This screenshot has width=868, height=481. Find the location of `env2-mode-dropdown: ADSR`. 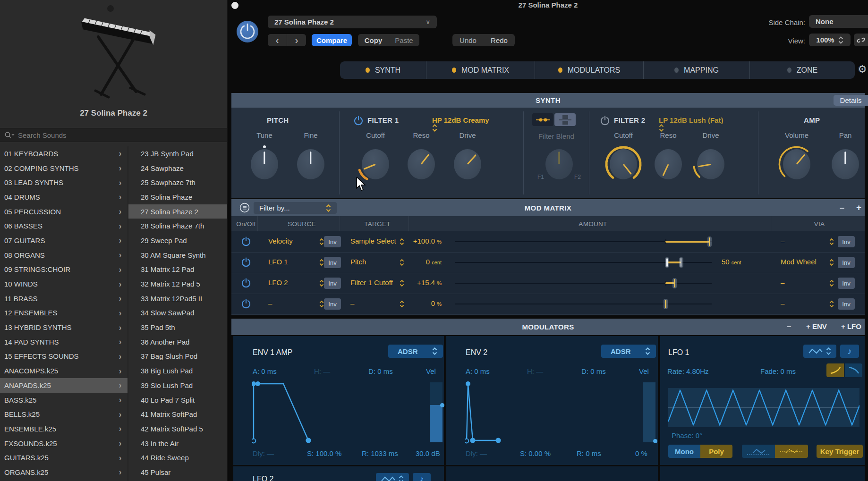

env2-mode-dropdown: ADSR is located at coordinates (629, 351).